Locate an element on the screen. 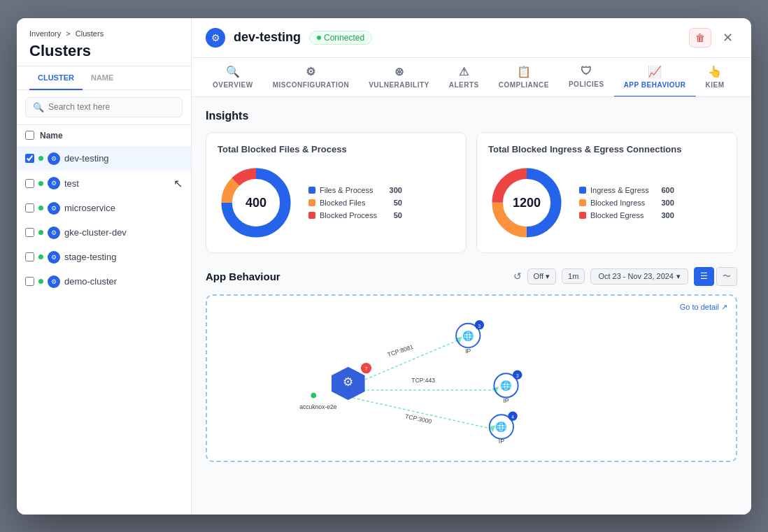 This screenshot has width=768, height=532. donut2: 1200 is located at coordinates (527, 203).